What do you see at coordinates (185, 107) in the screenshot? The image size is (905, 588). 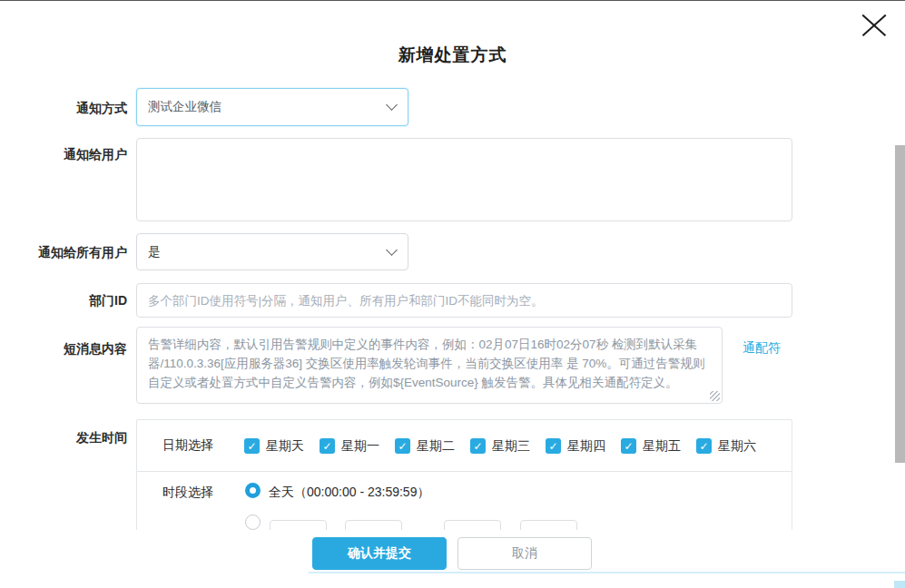 I see `notify-method-value: 测试企业微信` at bounding box center [185, 107].